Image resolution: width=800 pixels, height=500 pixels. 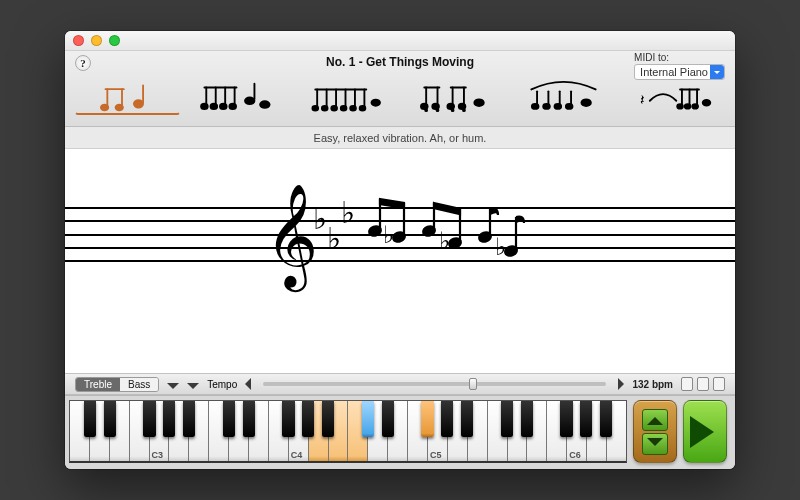 What do you see at coordinates (681, 432) in the screenshot?
I see `side-buttons` at bounding box center [681, 432].